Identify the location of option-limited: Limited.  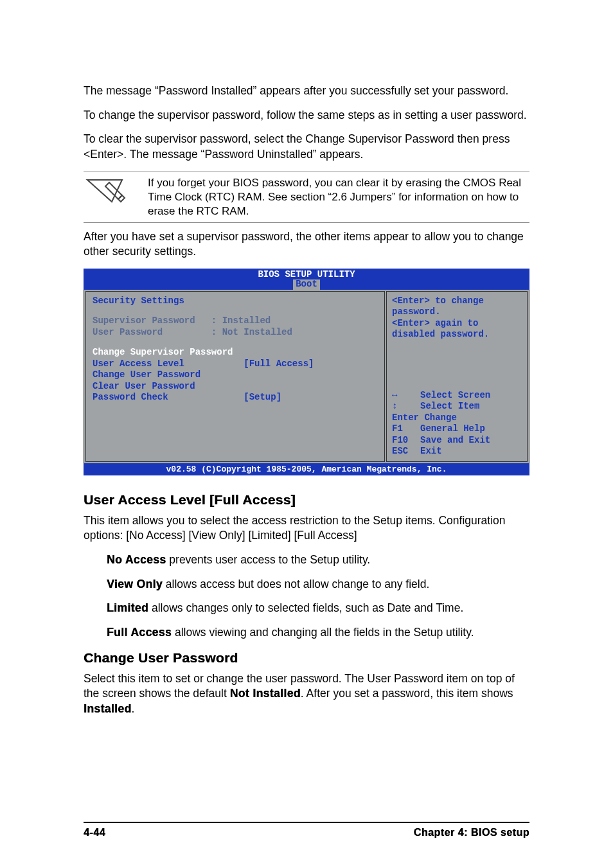
(127, 608).